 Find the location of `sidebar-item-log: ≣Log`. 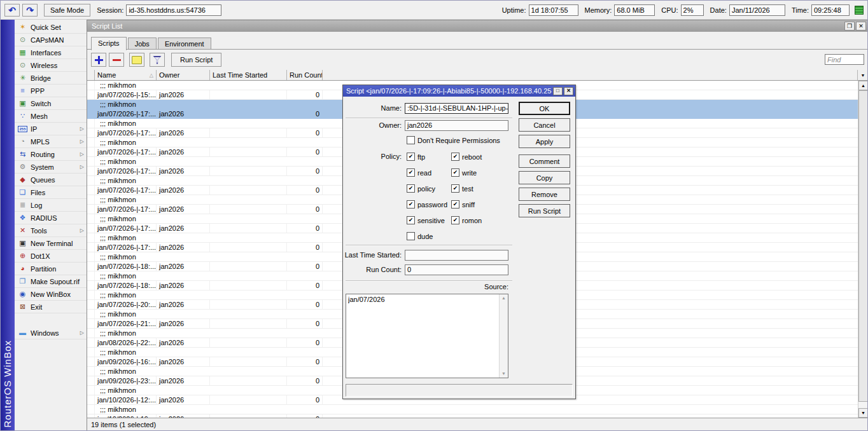

sidebar-item-log: ≣Log is located at coordinates (51, 205).